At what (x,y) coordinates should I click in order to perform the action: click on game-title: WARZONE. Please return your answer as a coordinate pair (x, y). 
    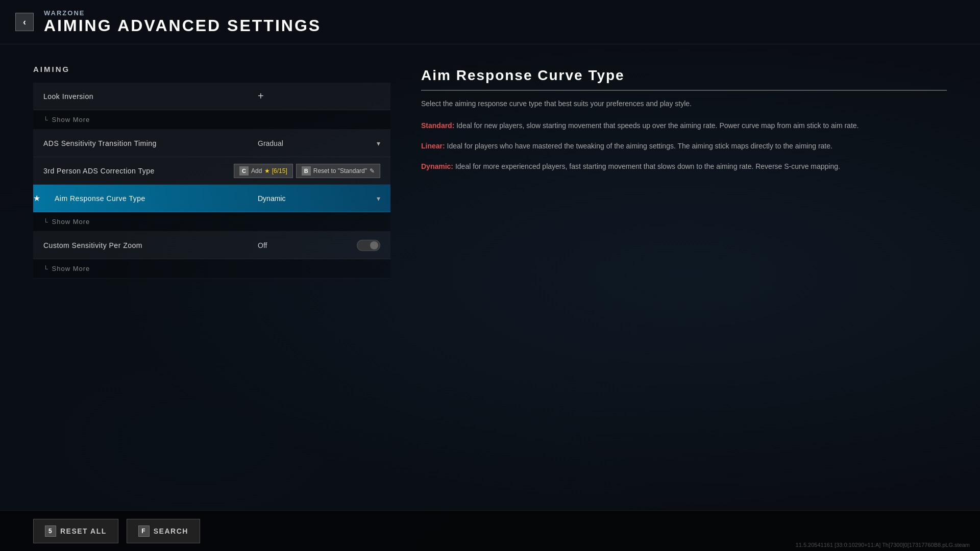
    Looking at the image, I should click on (183, 13).